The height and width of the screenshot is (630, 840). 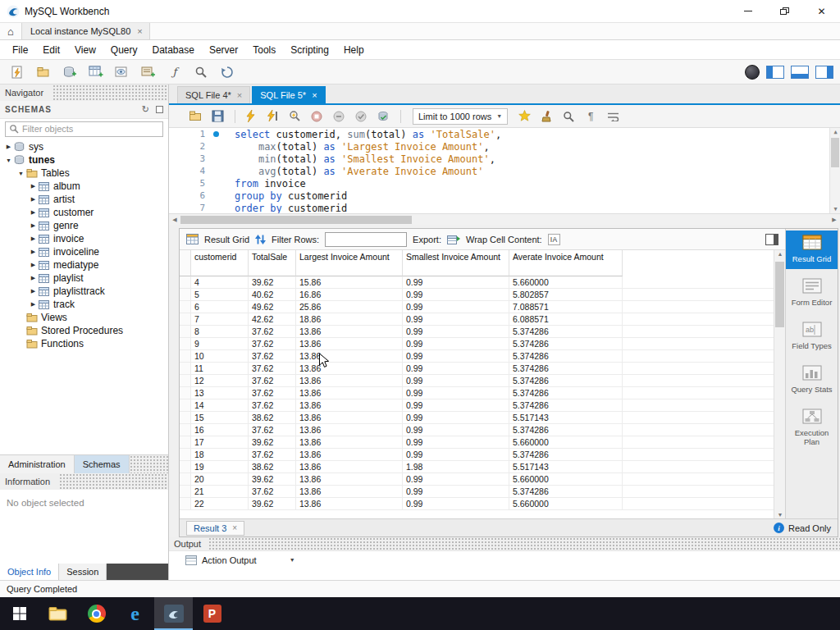 What do you see at coordinates (812, 428) in the screenshot?
I see `result-view-execution-plan: Execution Plan` at bounding box center [812, 428].